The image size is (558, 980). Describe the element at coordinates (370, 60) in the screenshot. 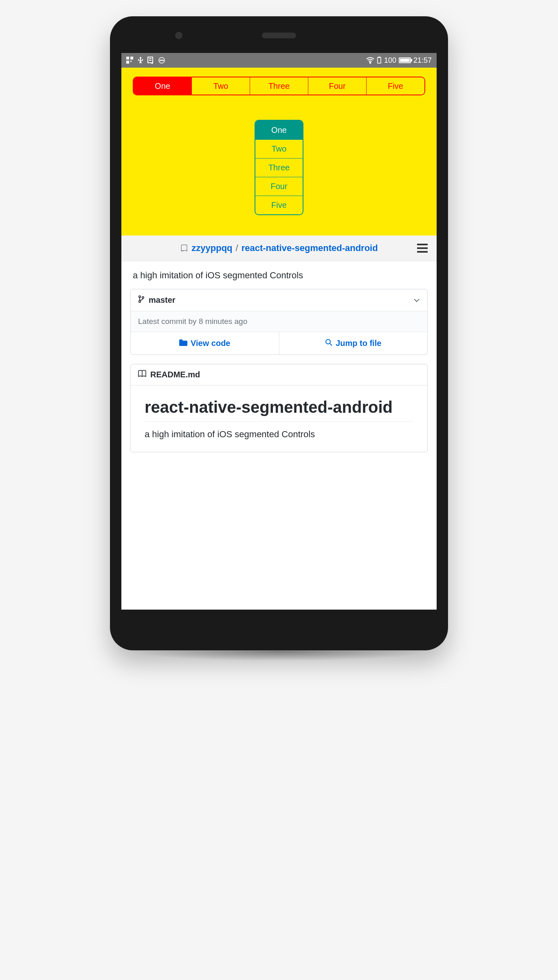

I see `wifi-icon` at that location.